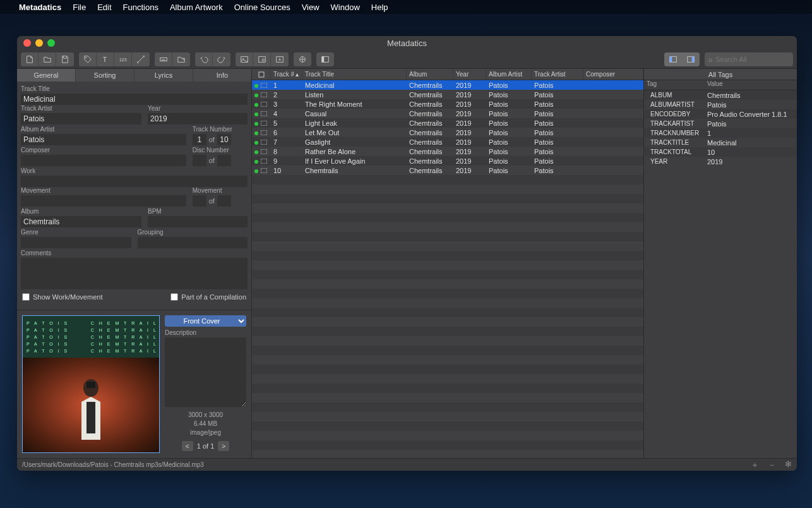 The image size is (812, 508). Describe the element at coordinates (287, 75) in the screenshot. I see `col-track-num: Track # ▴` at that location.